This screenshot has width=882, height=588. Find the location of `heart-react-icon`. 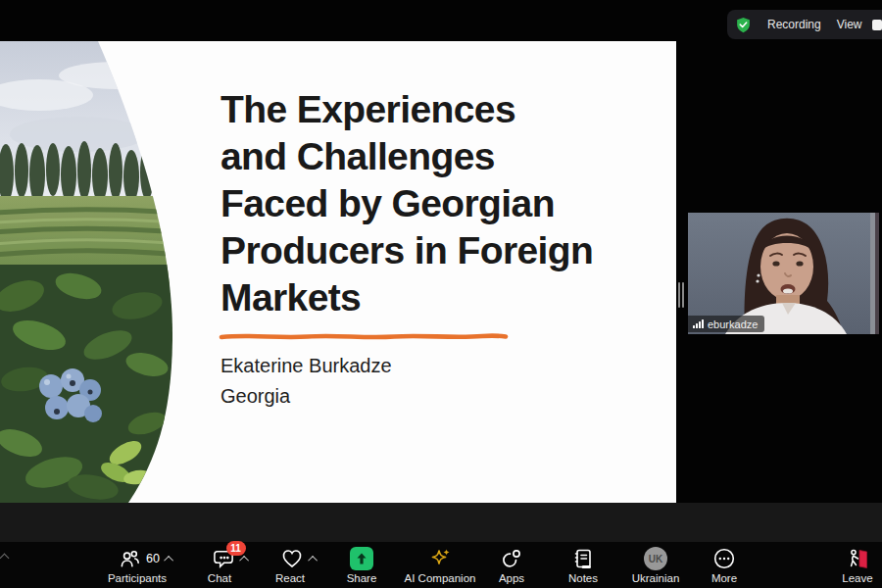

heart-react-icon is located at coordinates (292, 559).